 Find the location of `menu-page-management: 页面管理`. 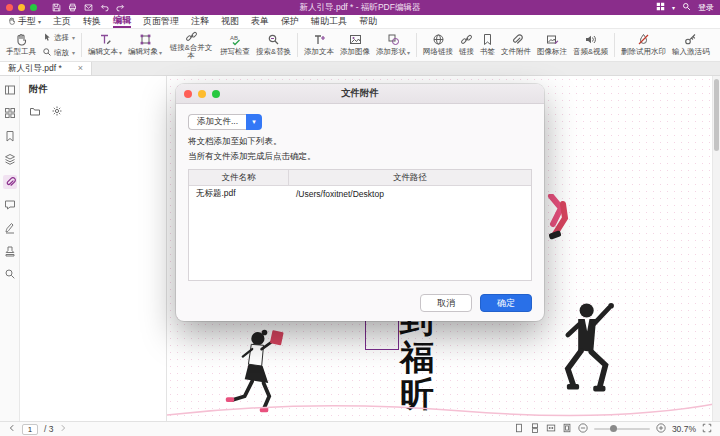

menu-page-management: 页面管理 is located at coordinates (161, 22).